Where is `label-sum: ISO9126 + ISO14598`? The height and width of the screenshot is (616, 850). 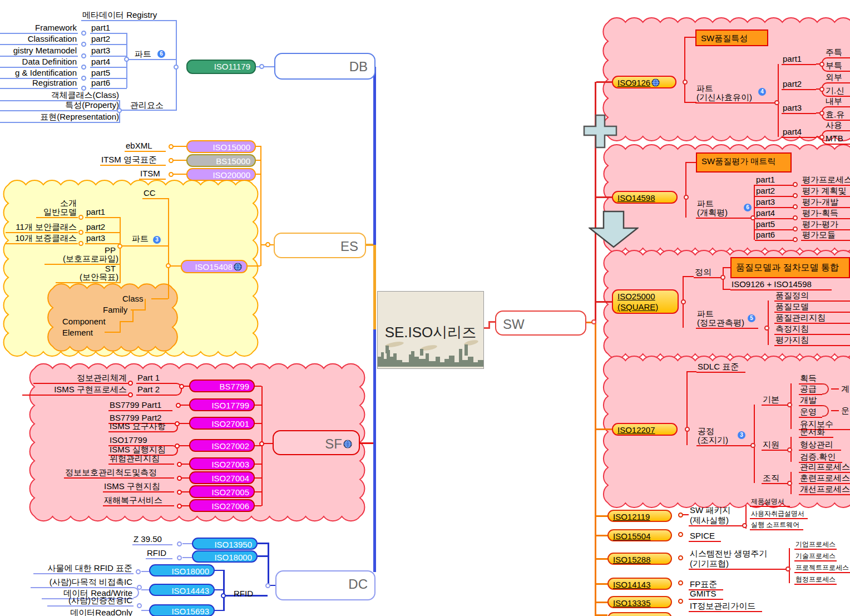 label-sum: ISO9126 + ISO14598 is located at coordinates (781, 285).